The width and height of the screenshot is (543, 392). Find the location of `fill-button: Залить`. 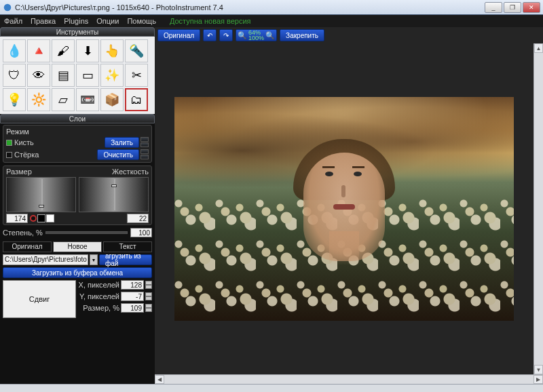

fill-button: Залить is located at coordinates (122, 142).